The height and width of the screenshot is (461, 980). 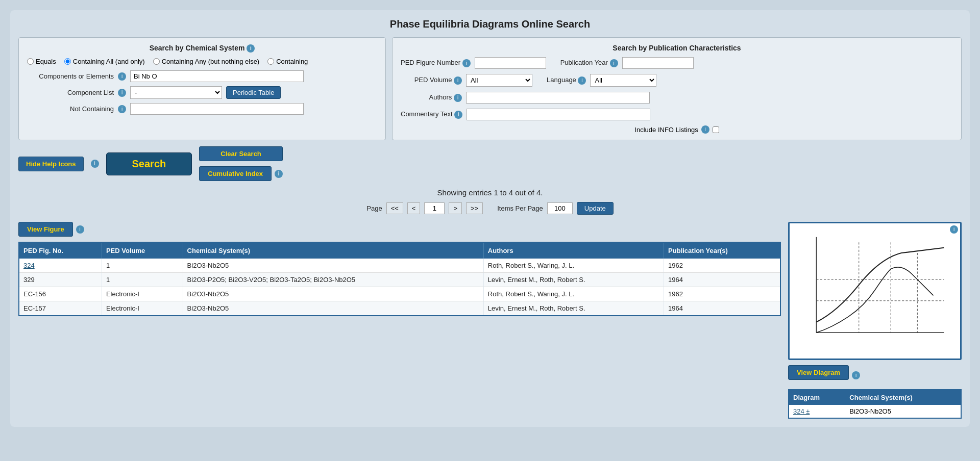 What do you see at coordinates (105, 61) in the screenshot?
I see `radio-containing-all: Containing All (and only)` at bounding box center [105, 61].